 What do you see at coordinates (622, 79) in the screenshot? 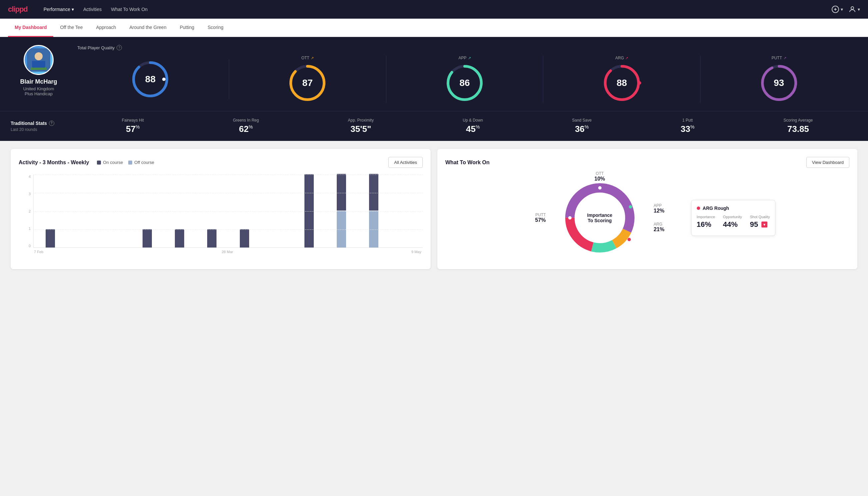
I see `score-arg: ARG ↗ 88` at bounding box center [622, 79].